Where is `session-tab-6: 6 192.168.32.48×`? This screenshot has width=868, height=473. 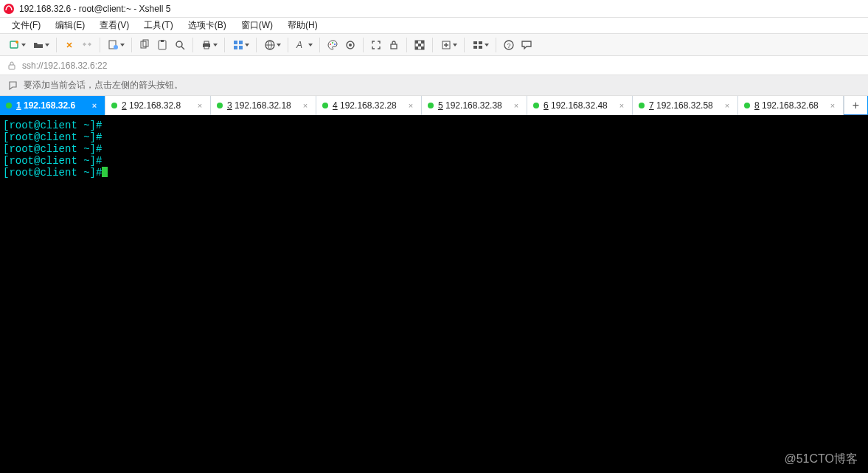
session-tab-6: 6 192.168.32.48× is located at coordinates (580, 106).